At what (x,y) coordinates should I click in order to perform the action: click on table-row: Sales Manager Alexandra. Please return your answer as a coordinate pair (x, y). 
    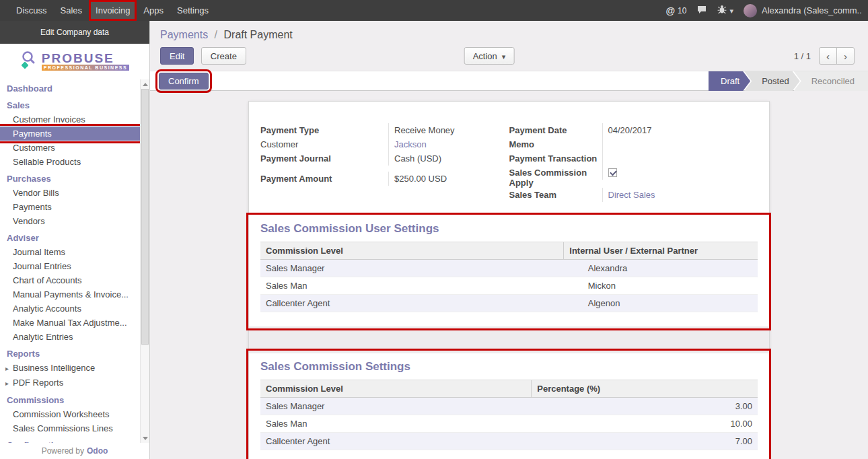
    Looking at the image, I should click on (509, 269).